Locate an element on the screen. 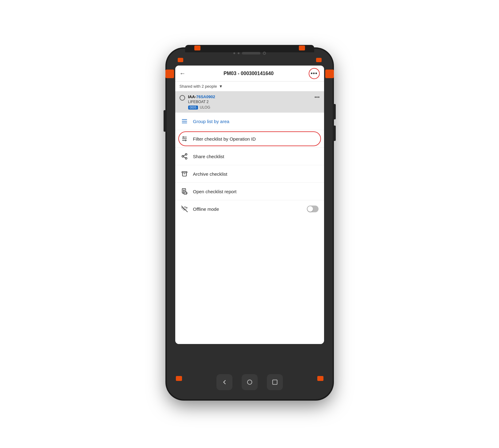 This screenshot has width=499, height=448. side-button-right-bottom is located at coordinates (334, 133).